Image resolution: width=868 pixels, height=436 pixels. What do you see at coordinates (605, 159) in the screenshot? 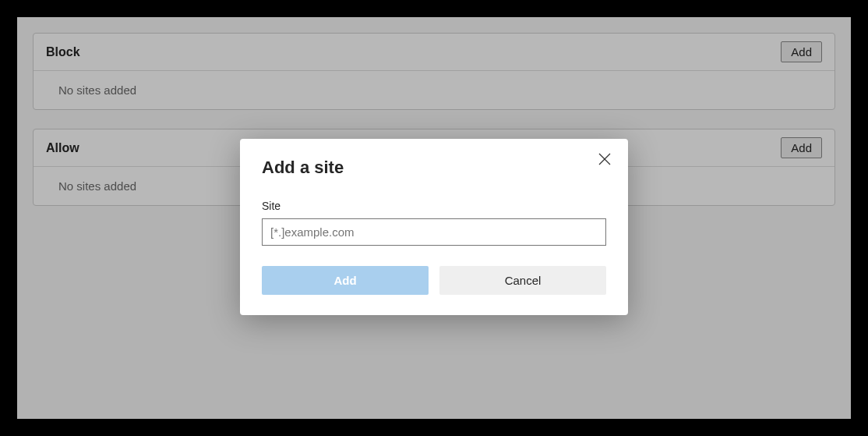
I see `close-icon` at bounding box center [605, 159].